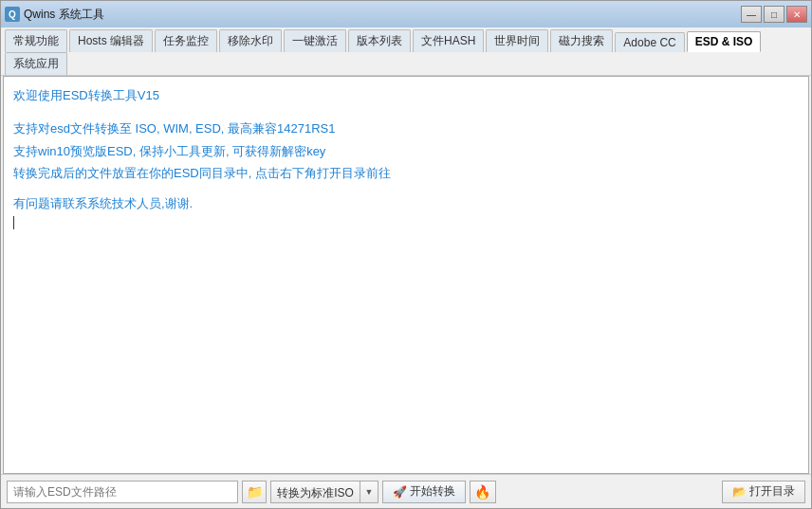 The image size is (812, 509). What do you see at coordinates (649, 42) in the screenshot?
I see `tab-adobecc: Adobe CC` at bounding box center [649, 42].